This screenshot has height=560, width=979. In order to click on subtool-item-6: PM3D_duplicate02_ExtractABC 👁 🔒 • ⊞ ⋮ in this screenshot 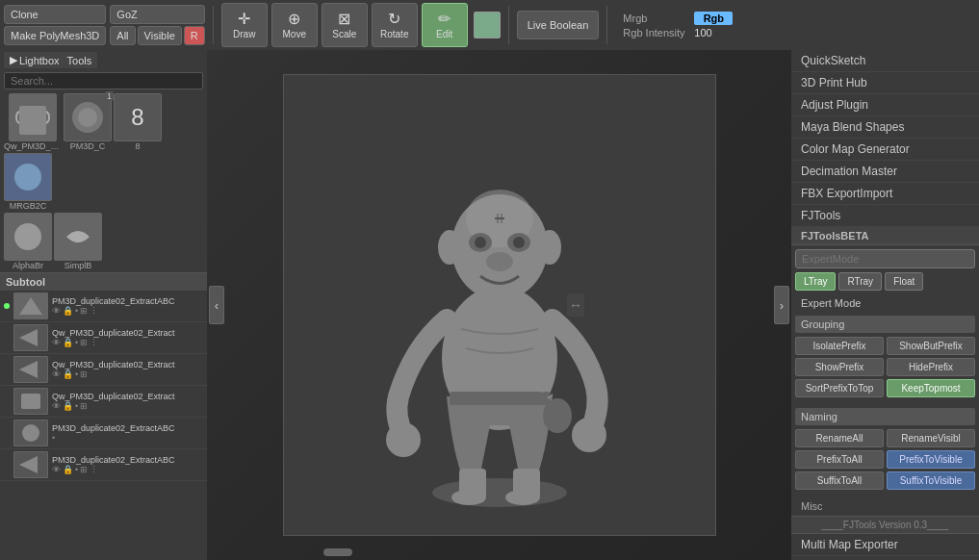, I will do `click(104, 466)`.